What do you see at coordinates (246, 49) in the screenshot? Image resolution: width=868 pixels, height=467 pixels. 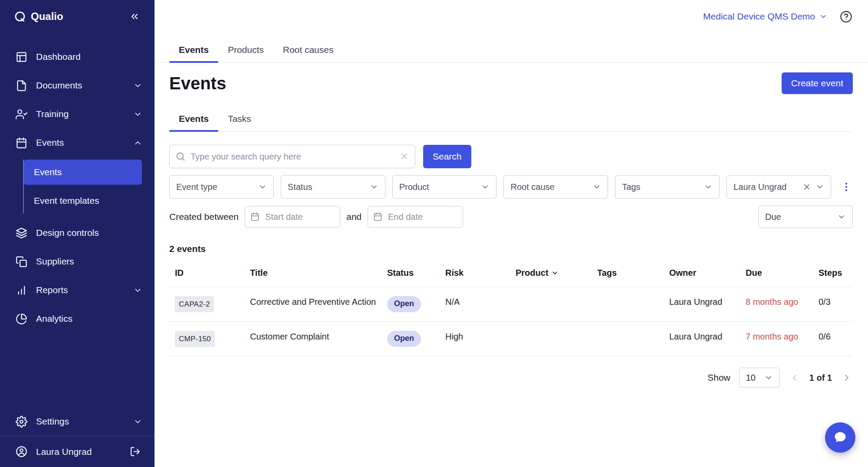 I see `tab-label: Products` at bounding box center [246, 49].